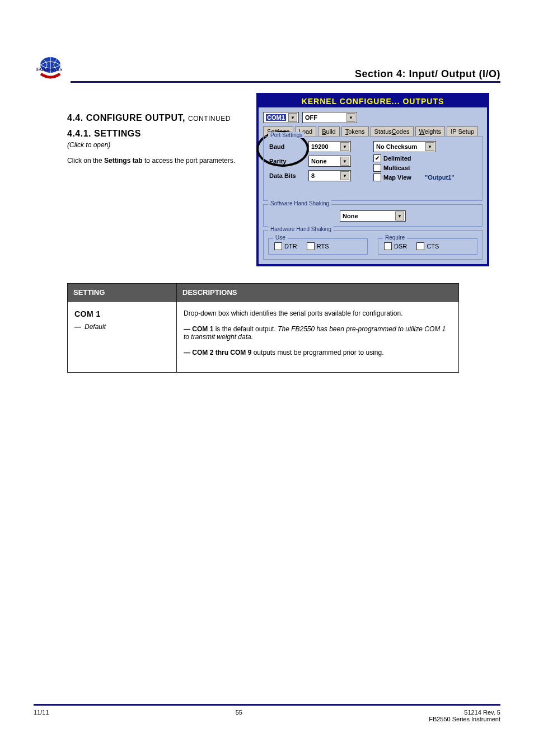 Image resolution: width=534 pixels, height=756 pixels. I want to click on logo-brand: FAIRBANKS, so click(49, 69).